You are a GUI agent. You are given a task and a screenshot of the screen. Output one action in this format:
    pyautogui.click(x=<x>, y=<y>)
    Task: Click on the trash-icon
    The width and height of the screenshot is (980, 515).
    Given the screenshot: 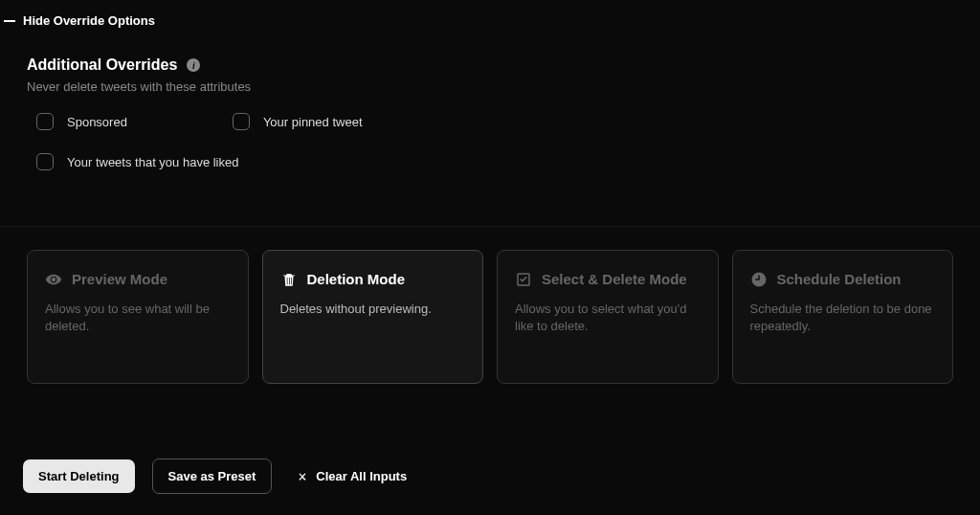 What is the action you would take?
    pyautogui.click(x=289, y=280)
    